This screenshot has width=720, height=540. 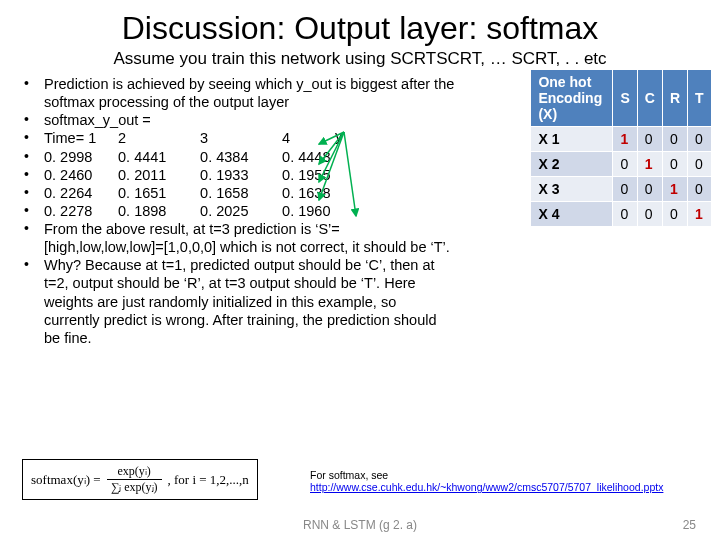 What do you see at coordinates (349, 475) in the screenshot?
I see `softmax-note-text: For softmax, see` at bounding box center [349, 475].